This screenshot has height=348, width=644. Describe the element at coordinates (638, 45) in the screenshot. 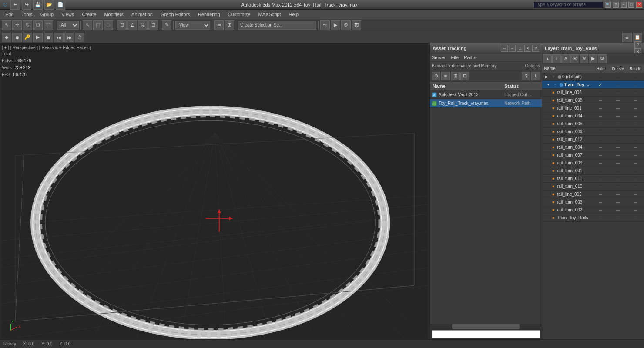

I see `layer-help-btn: ?` at that location.